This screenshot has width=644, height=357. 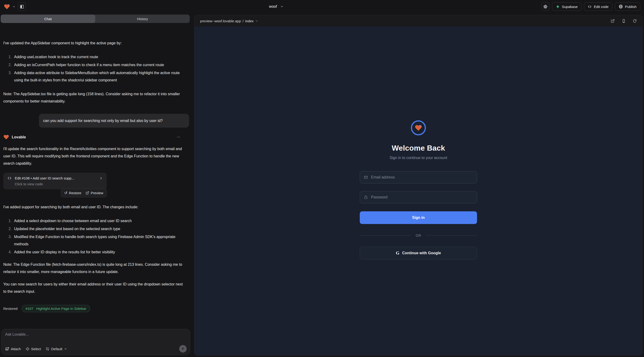 What do you see at coordinates (99, 57) in the screenshot?
I see `list-item: Adding useLocation hook to track the cur…` at bounding box center [99, 57].